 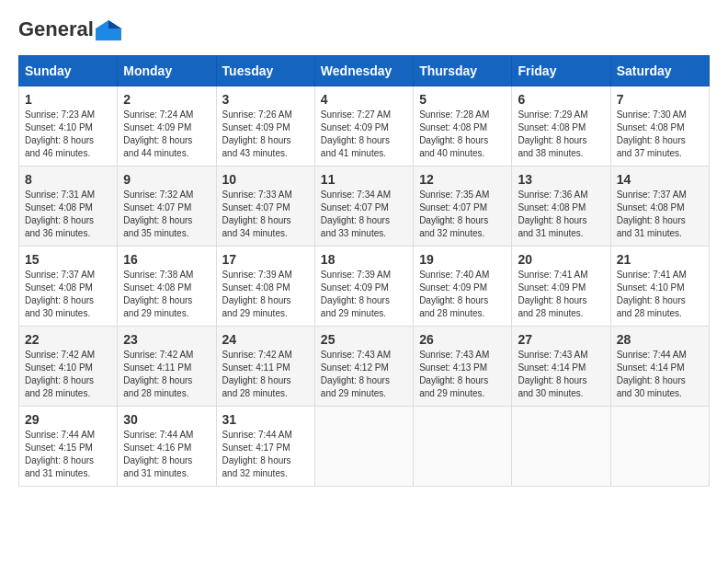 I want to click on weekday-header: Sunday, so click(x=68, y=72).